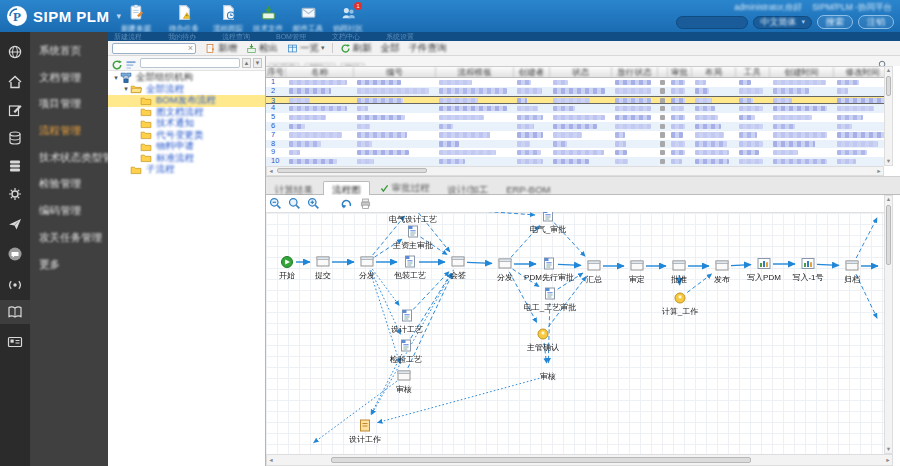  I want to click on column-header-10: 工具, so click(753, 72).